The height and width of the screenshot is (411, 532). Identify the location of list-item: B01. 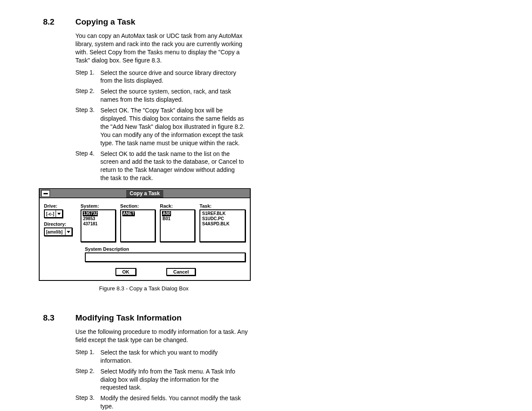
(177, 219).